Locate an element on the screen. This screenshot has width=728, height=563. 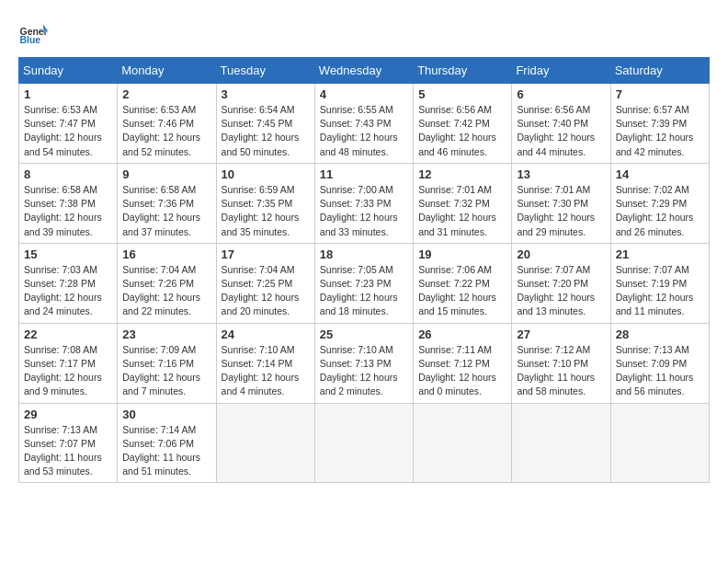
day-info: Sunrise: 7:13 AMSunset: 7:09 PMDaylight:… is located at coordinates (660, 372).